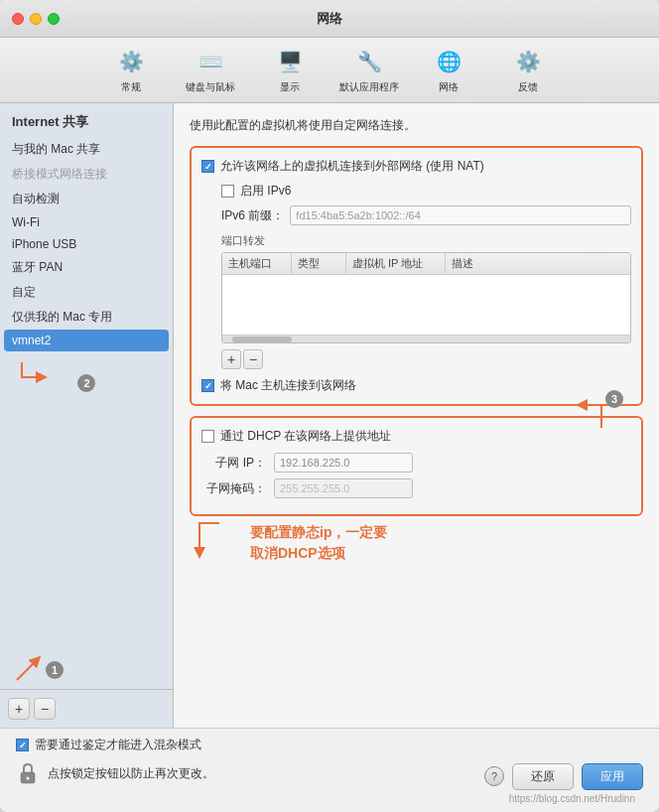  What do you see at coordinates (352, 167) in the screenshot?
I see `nat-checkbox-label: 允许该网络上的虚拟机连接到外部网络 (使用 NAT)` at bounding box center [352, 167].